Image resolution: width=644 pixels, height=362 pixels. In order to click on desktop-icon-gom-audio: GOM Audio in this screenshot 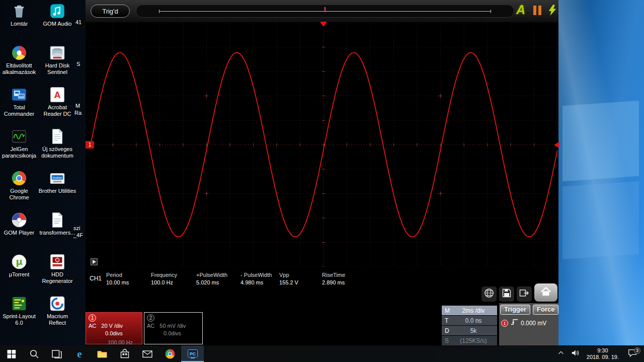, I will do `click(57, 23)`.